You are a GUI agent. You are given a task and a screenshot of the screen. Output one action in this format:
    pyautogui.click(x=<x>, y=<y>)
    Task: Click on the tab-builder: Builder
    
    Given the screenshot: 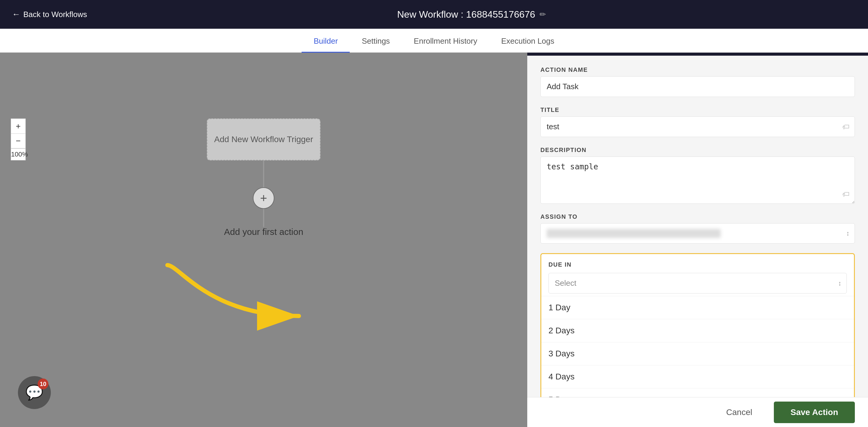 What is the action you would take?
    pyautogui.click(x=326, y=45)
    